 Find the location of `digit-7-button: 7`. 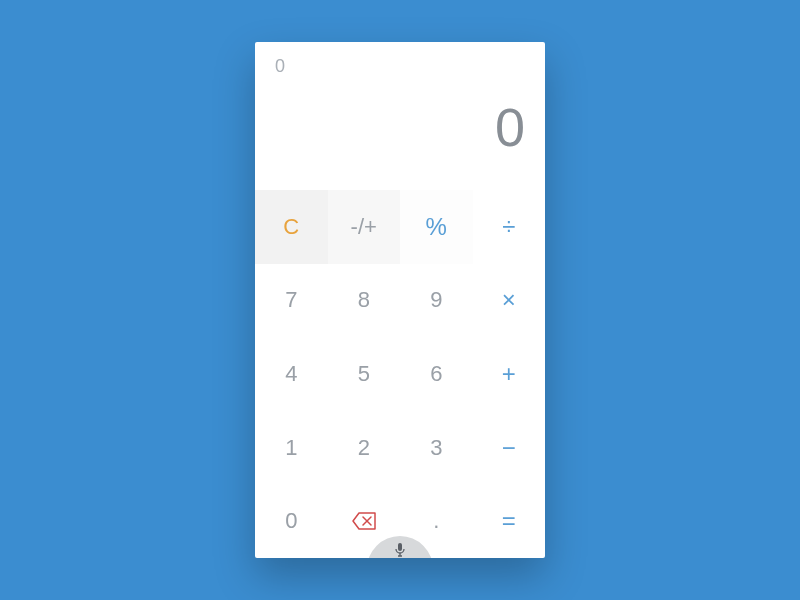

digit-7-button: 7 is located at coordinates (292, 301).